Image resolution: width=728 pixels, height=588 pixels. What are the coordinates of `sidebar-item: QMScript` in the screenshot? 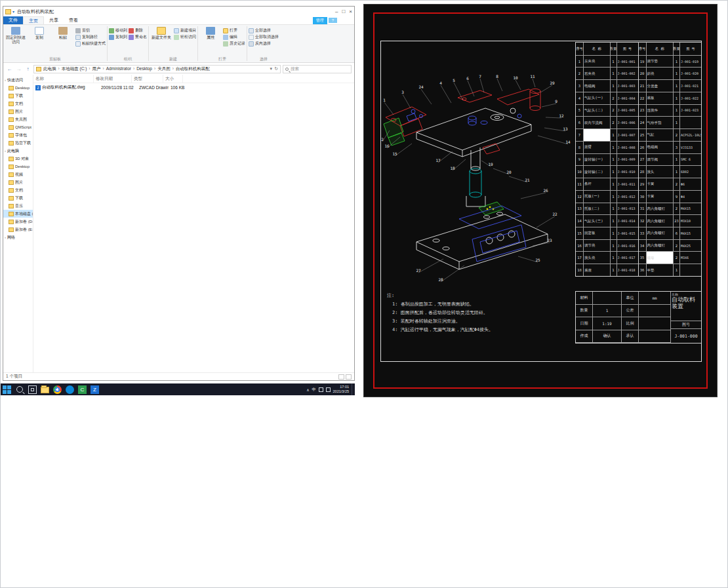 It's located at (18, 127).